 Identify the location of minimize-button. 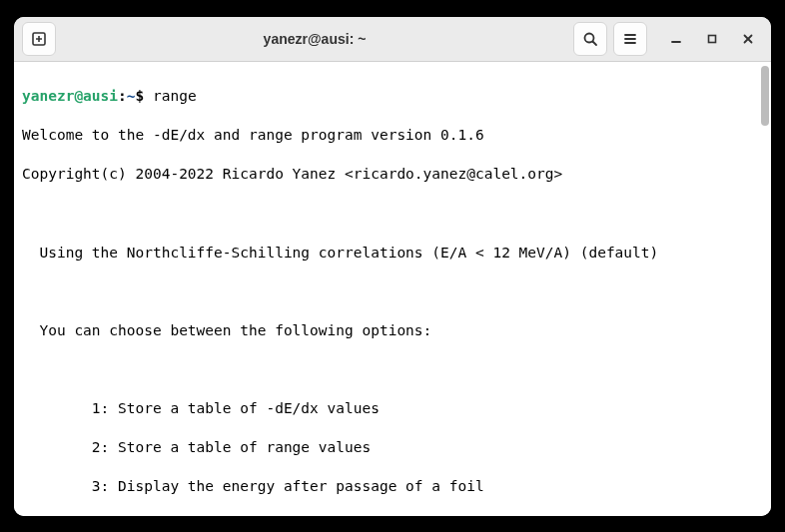
(676, 39).